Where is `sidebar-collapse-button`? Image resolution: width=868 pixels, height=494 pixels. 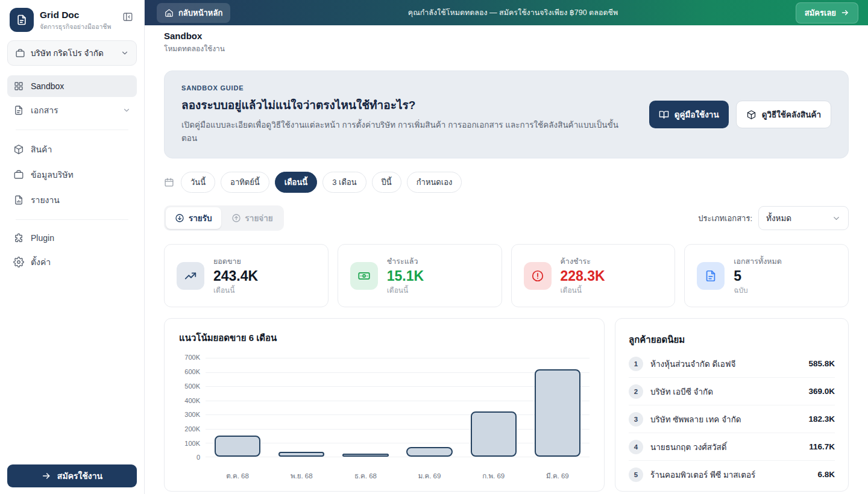
sidebar-collapse-button is located at coordinates (128, 17).